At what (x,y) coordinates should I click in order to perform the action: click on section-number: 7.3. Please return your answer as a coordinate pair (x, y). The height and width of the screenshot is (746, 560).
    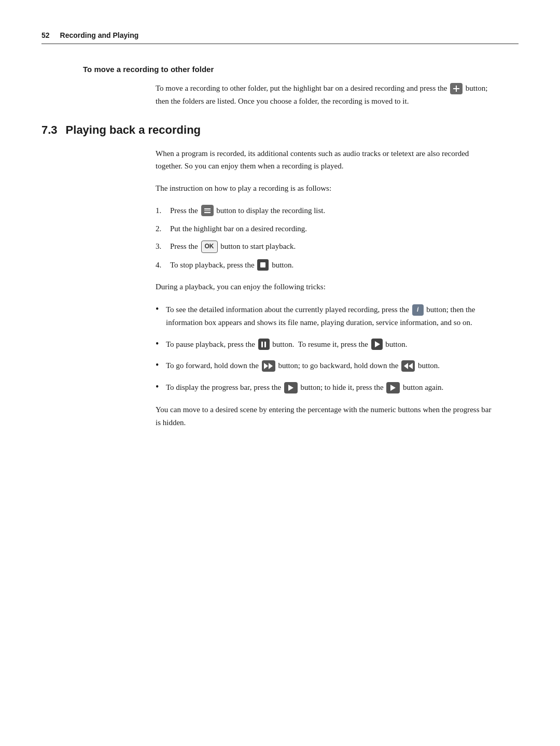
    Looking at the image, I should click on (50, 130).